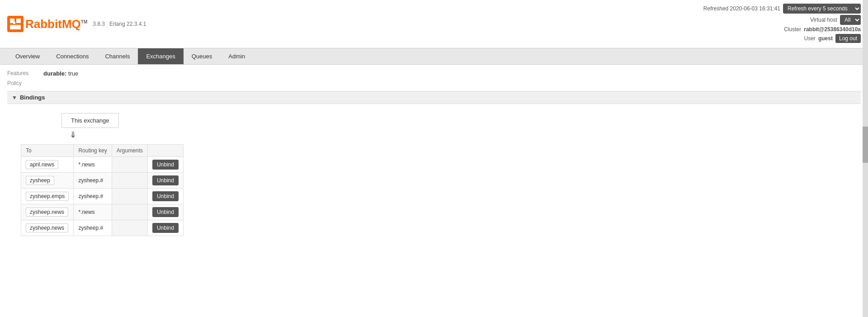 This screenshot has width=868, height=317. Describe the element at coordinates (72, 56) in the screenshot. I see `nav-connections: Connections` at that location.